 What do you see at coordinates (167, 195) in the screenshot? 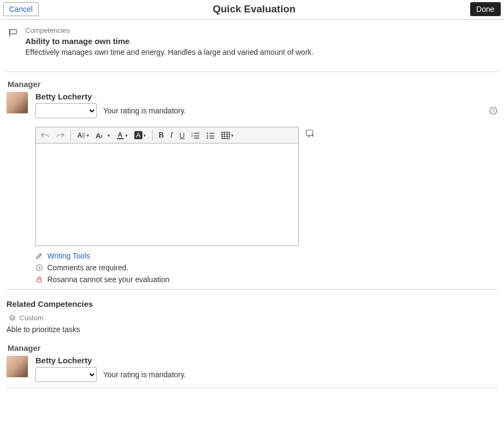
I see `editor-textarea` at bounding box center [167, 195].